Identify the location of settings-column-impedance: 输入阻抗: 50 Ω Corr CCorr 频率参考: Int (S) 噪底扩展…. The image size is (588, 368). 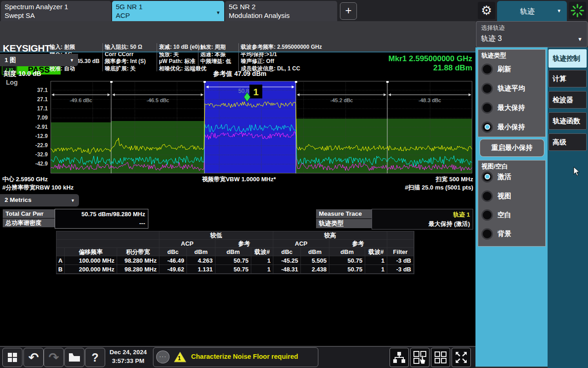
(125, 58).